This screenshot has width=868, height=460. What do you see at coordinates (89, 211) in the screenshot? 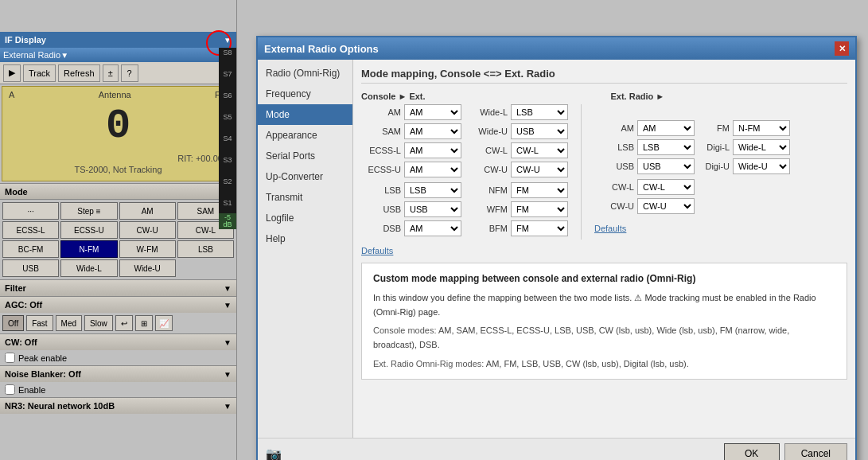
I see `mode-btn-step: Step ≡` at bounding box center [89, 211].